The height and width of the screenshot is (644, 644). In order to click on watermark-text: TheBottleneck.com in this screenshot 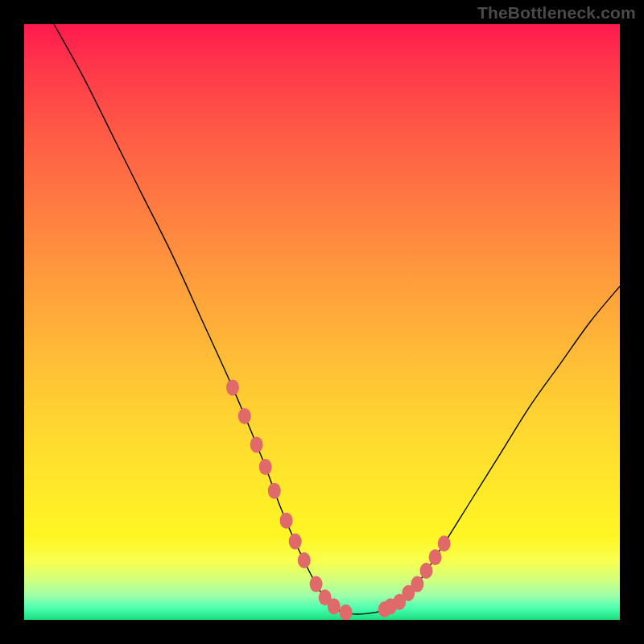, I will do `click(557, 13)`.